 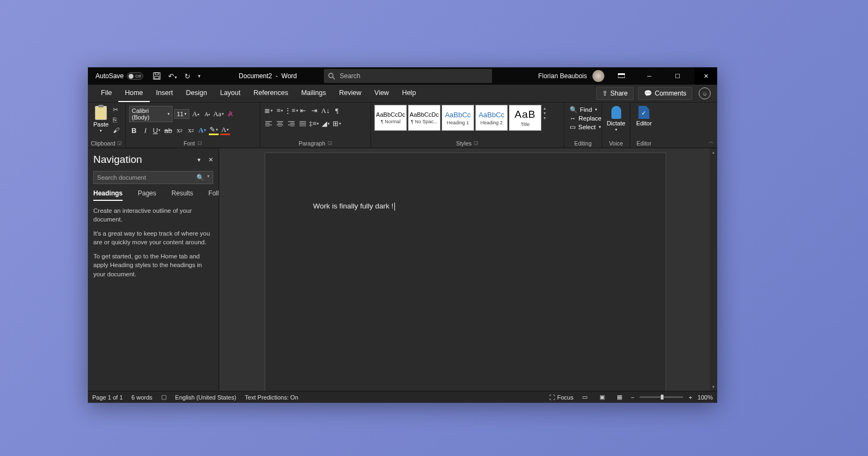 What do you see at coordinates (408, 76) in the screenshot?
I see `search-input: Search` at bounding box center [408, 76].